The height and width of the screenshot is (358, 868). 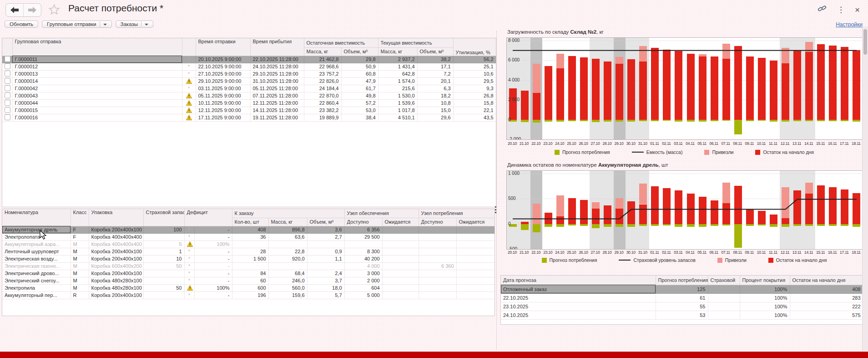 I want to click on cell-group-id: Г.0000011, so click(x=97, y=59).